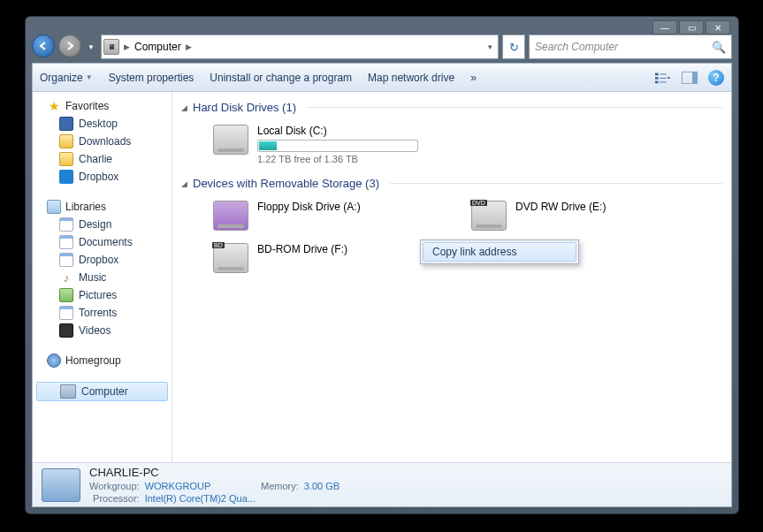 Image resolution: width=763 pixels, height=532 pixels. I want to click on search-input: Search Computer 🔍, so click(630, 47).